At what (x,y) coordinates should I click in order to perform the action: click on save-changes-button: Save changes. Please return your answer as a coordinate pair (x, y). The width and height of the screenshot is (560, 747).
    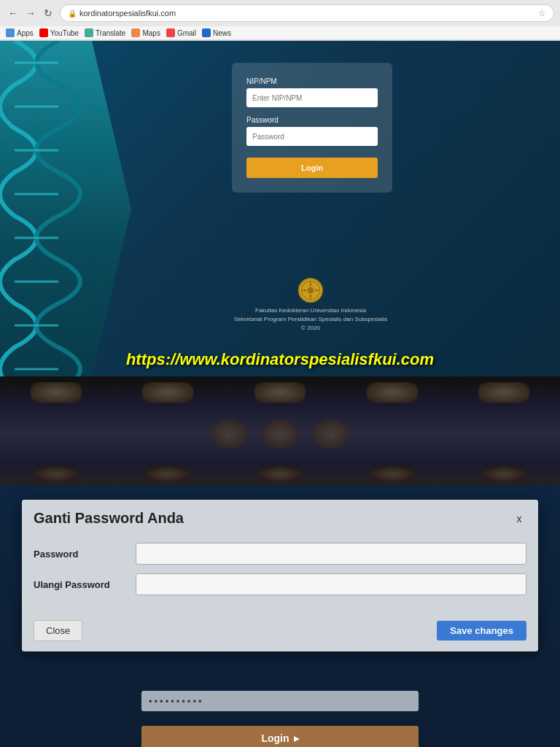
    Looking at the image, I should click on (481, 630).